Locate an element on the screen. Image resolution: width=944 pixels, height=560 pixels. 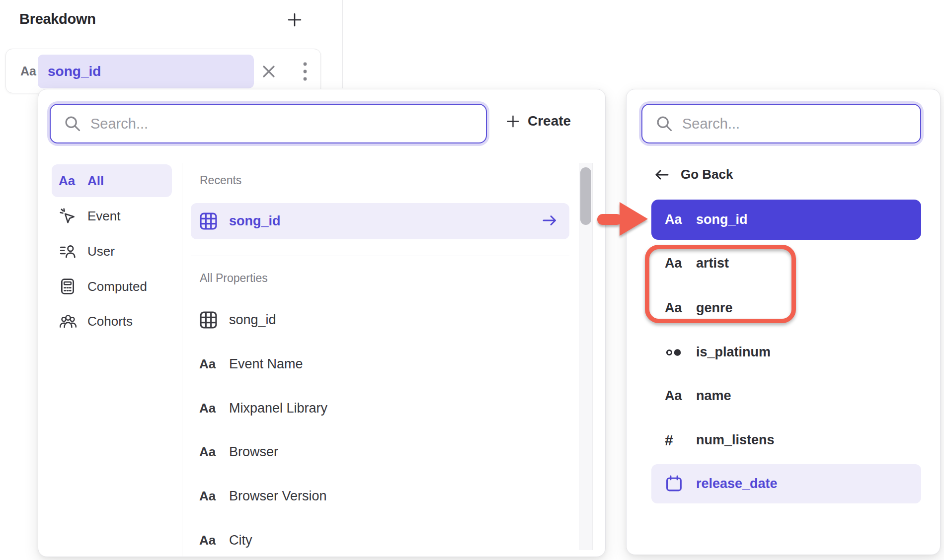
calculator-icon is located at coordinates (72, 286).